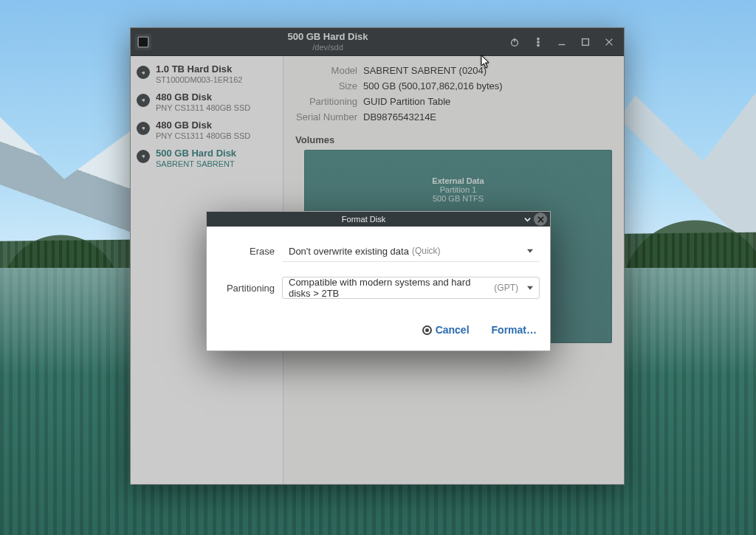  Describe the element at coordinates (246, 251) in the screenshot. I see `erase-label: Erase` at that location.